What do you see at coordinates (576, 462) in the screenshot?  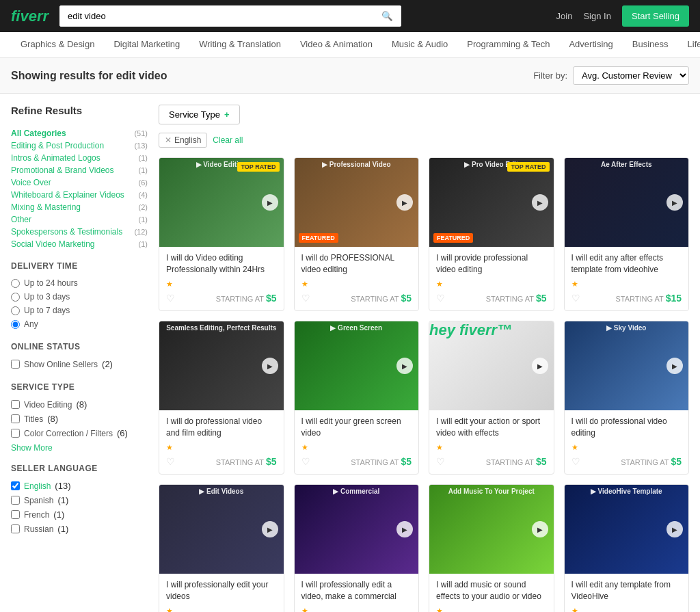 I see `heart-icon-7: ♡` at bounding box center [576, 462].